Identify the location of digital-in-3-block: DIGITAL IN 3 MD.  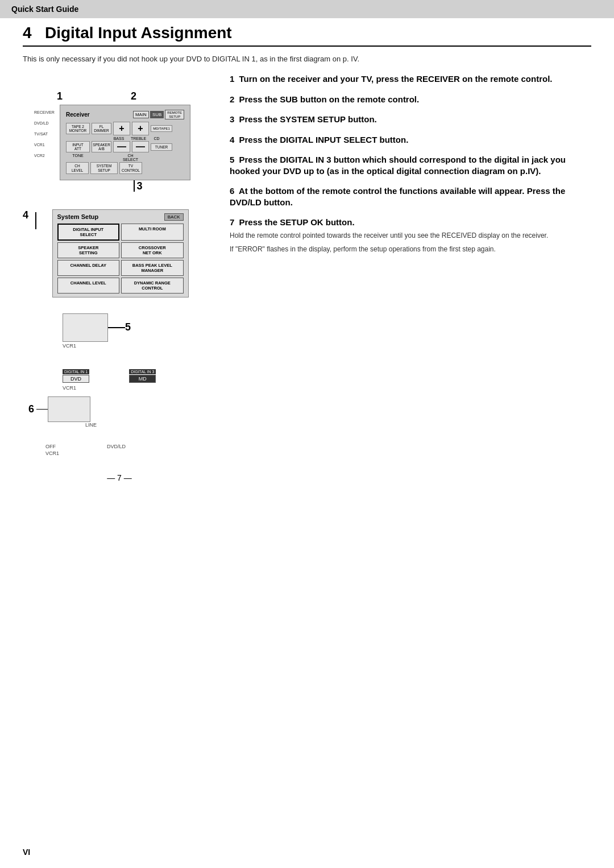
(142, 374).